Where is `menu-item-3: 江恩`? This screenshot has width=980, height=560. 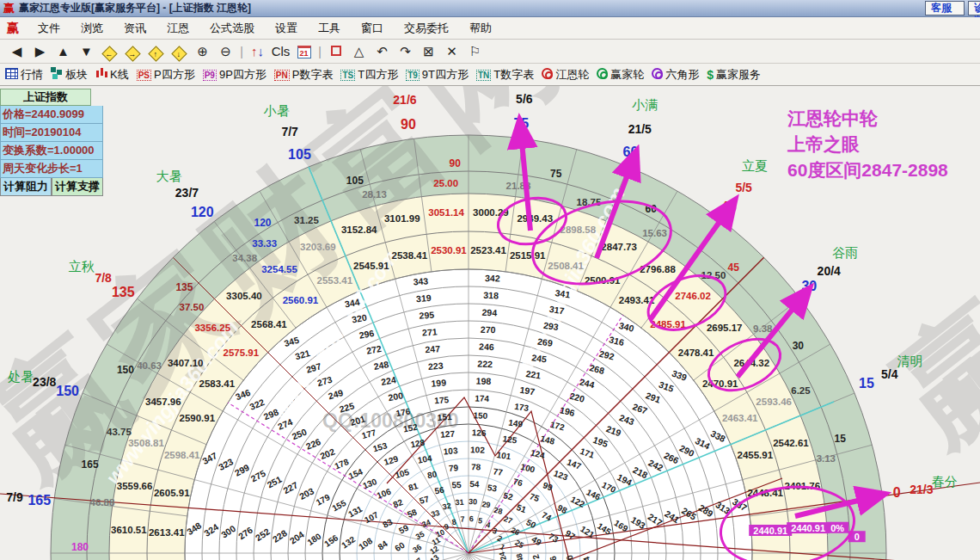 menu-item-3: 江恩 is located at coordinates (178, 28).